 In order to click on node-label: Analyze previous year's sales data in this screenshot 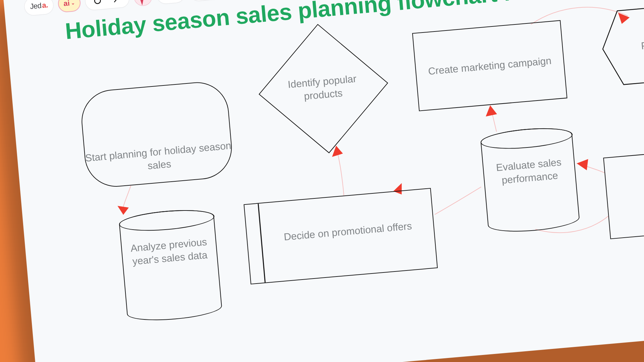, I will do `click(169, 251)`.